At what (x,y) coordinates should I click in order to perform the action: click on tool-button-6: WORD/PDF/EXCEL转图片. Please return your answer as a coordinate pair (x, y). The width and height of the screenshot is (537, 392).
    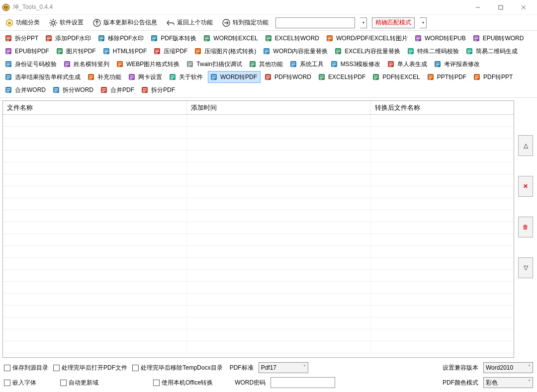
    Looking at the image, I should click on (367, 38).